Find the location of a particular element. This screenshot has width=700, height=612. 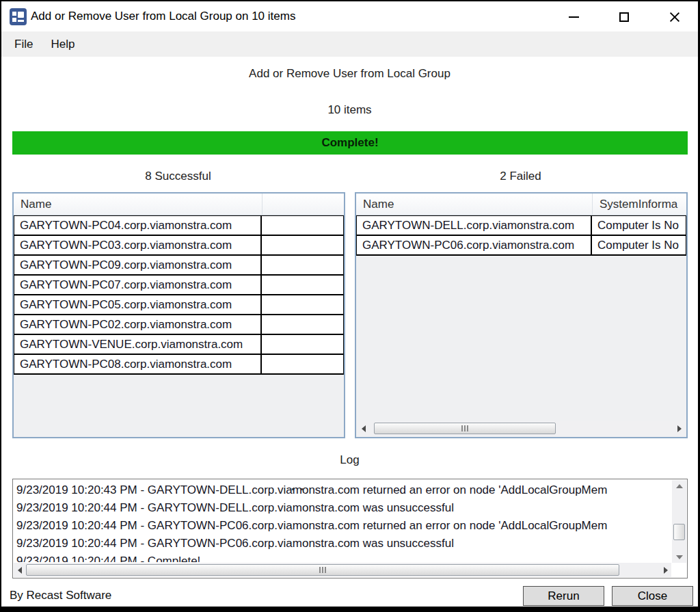

cell-name: GARYTOWN-PC06.corp.viamonstra.com is located at coordinates (474, 245).